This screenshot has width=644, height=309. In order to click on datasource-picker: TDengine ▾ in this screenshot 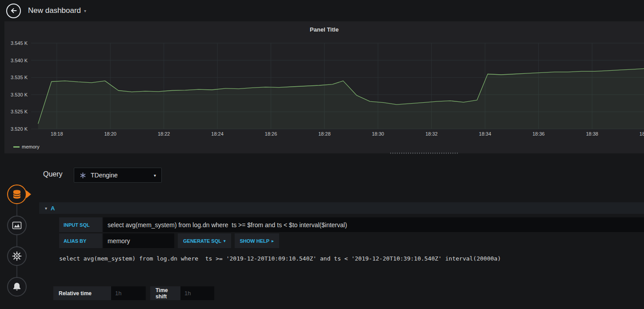, I will do `click(118, 175)`.